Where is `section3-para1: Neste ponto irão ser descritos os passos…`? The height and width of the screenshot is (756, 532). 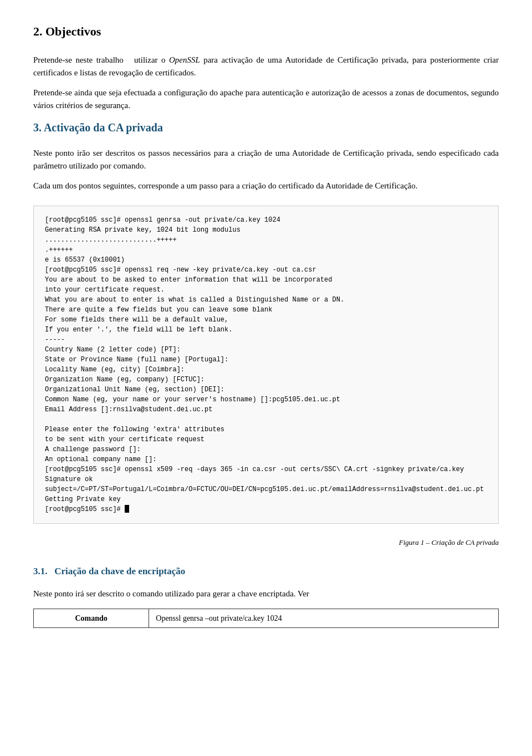
section3-para1: Neste ponto irão ser descritos os passos… is located at coordinates (266, 160).